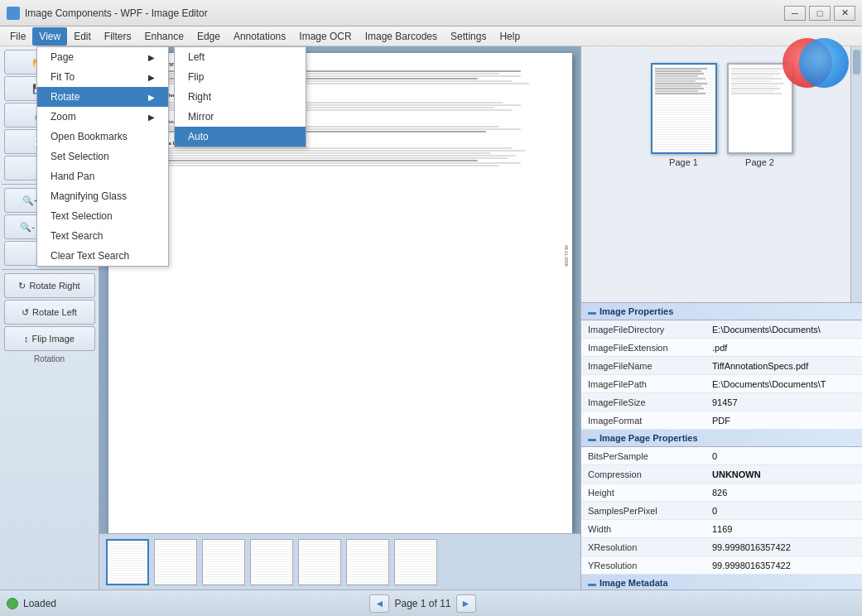 This screenshot has height=616, width=862. I want to click on rotate-mirror: Mirror, so click(240, 117).